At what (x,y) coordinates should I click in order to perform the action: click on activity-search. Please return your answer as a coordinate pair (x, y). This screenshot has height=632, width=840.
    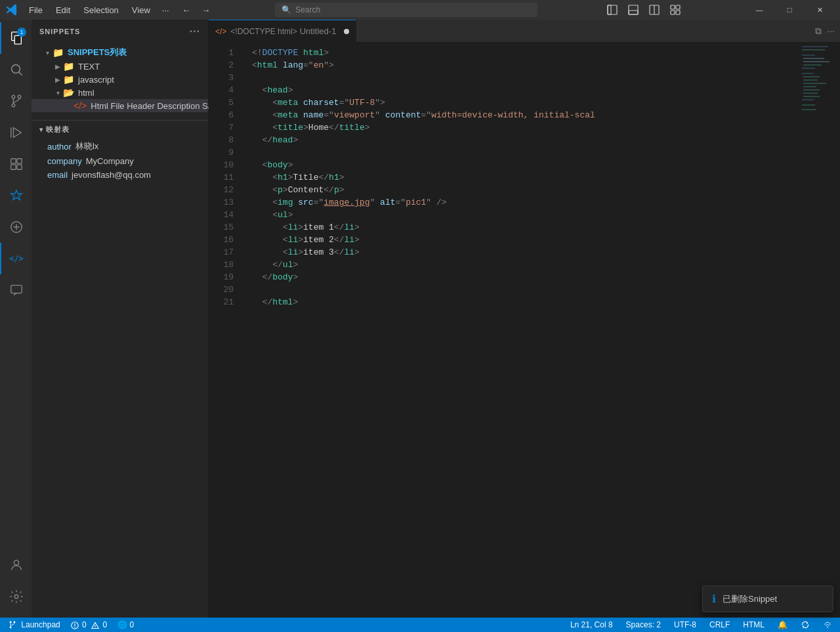
    Looking at the image, I should click on (16, 70).